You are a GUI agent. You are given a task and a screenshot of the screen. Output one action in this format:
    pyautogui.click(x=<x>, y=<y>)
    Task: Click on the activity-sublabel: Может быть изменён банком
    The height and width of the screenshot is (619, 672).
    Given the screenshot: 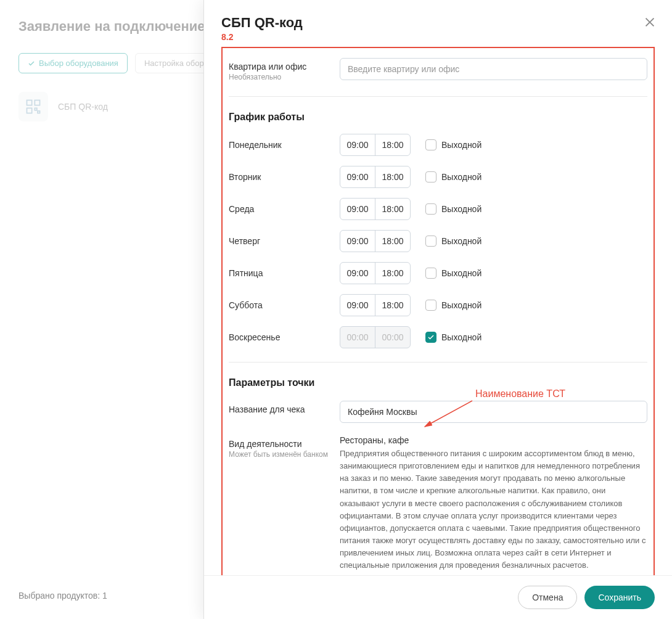 What is the action you would take?
    pyautogui.click(x=284, y=454)
    